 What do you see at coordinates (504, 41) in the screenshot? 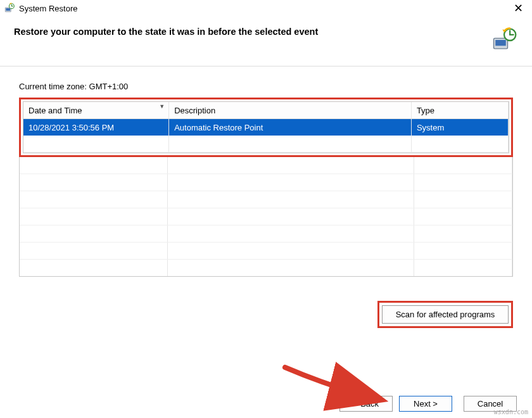
I see `restore-hero-icon` at bounding box center [504, 41].